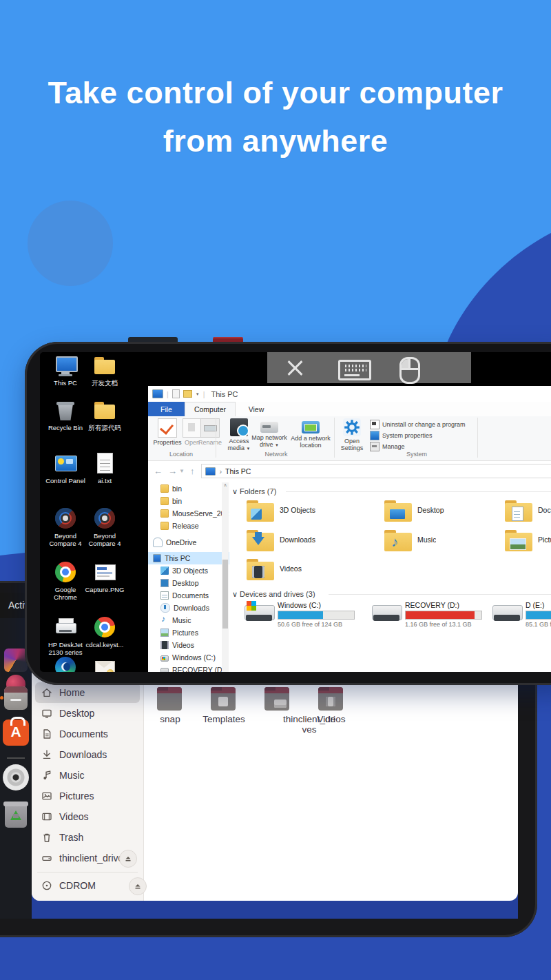 This screenshot has height=980, width=551. Describe the element at coordinates (87, 796) in the screenshot. I see `sidebar-item-pictures: Pictures` at that location.